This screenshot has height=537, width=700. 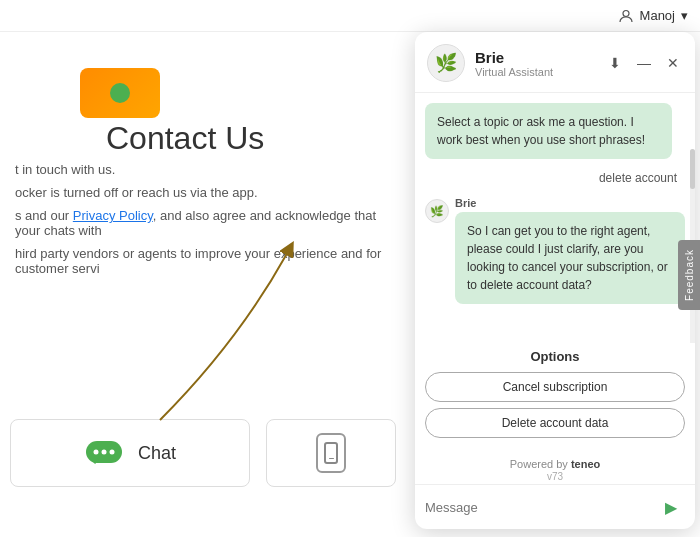 What do you see at coordinates (240, 138) in the screenshot?
I see `page-title: Contact Us` at bounding box center [240, 138].